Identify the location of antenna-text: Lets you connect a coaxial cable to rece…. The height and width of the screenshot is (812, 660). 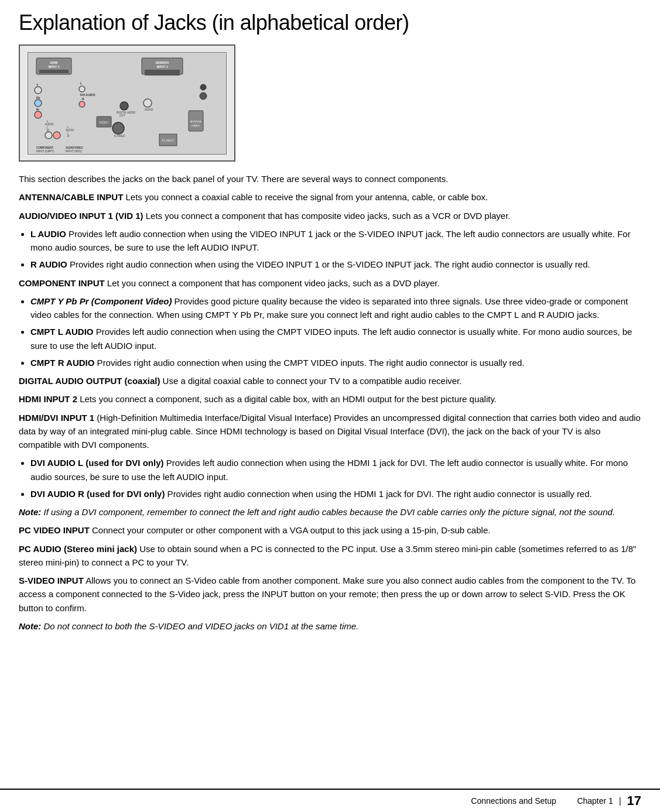
(306, 197).